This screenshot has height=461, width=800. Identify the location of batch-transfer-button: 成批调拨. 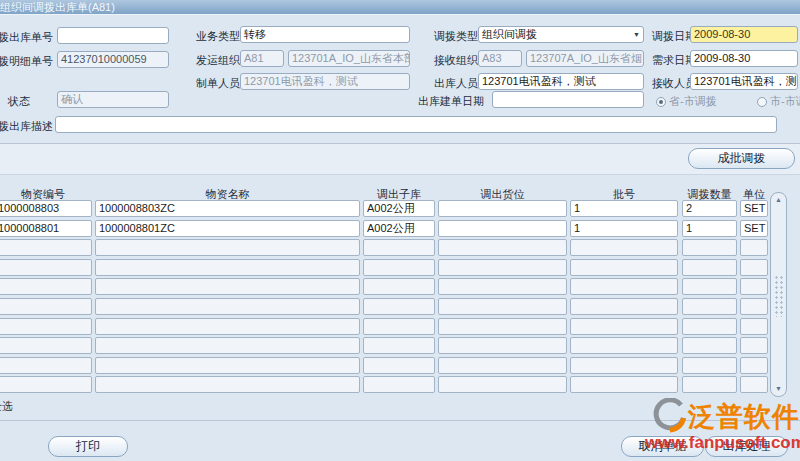
(742, 158).